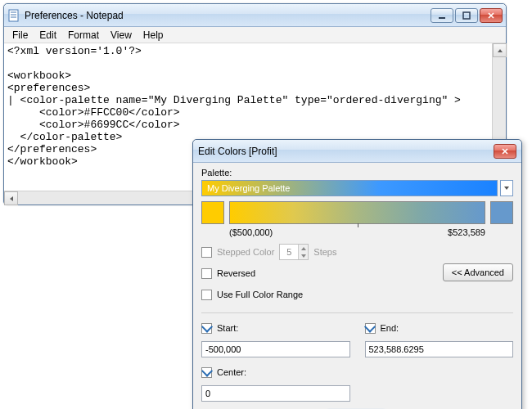 This screenshot has width=532, height=409. What do you see at coordinates (303, 252) in the screenshot?
I see `spin-buttons` at bounding box center [303, 252].